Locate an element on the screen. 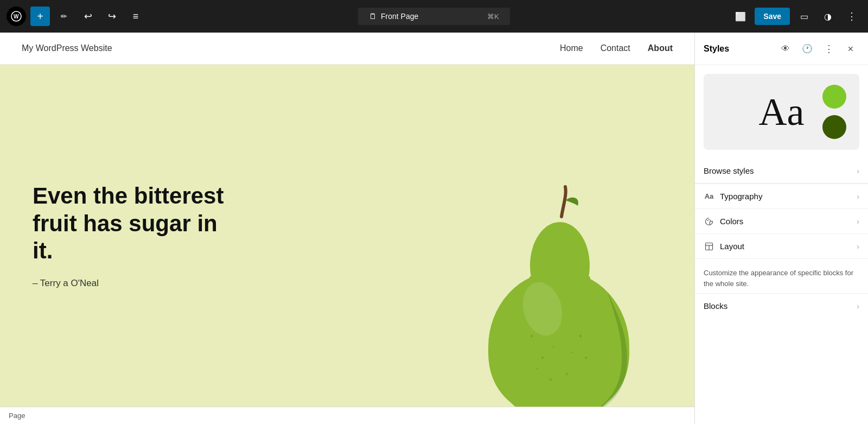 Image resolution: width=868 pixels, height=424 pixels. preview-aa-text: Aa is located at coordinates (782, 112).